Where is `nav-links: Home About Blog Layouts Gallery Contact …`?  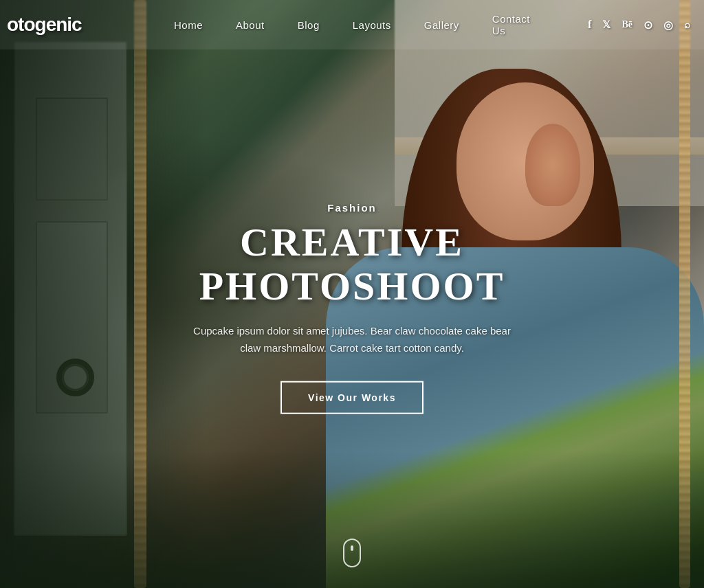
nav-links: Home About Blog Layouts Gallery Contact … is located at coordinates (352, 25).